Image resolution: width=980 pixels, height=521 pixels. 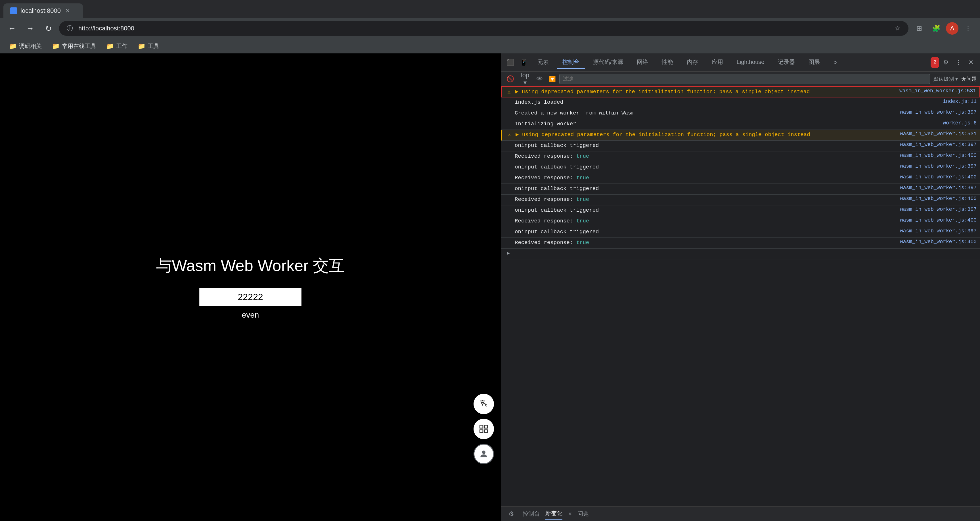 What do you see at coordinates (705, 92) in the screenshot?
I see `warning-text-1: ▶ using deprecated parameters for the in…` at bounding box center [705, 92].